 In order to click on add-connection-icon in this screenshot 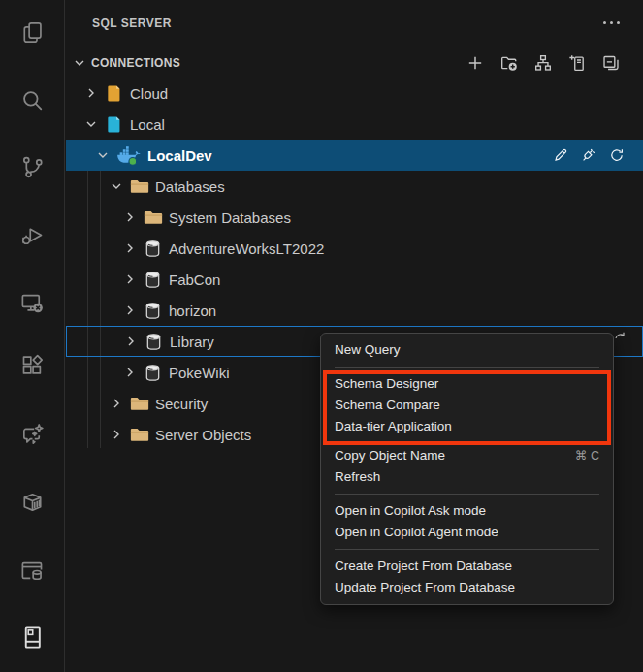, I will do `click(475, 63)`.